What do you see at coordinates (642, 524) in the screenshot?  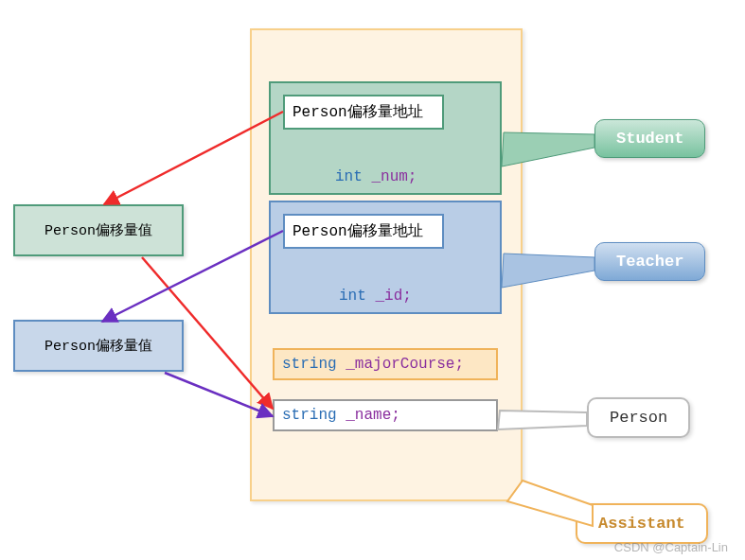 I see `assistant-callout: Assistant` at bounding box center [642, 524].